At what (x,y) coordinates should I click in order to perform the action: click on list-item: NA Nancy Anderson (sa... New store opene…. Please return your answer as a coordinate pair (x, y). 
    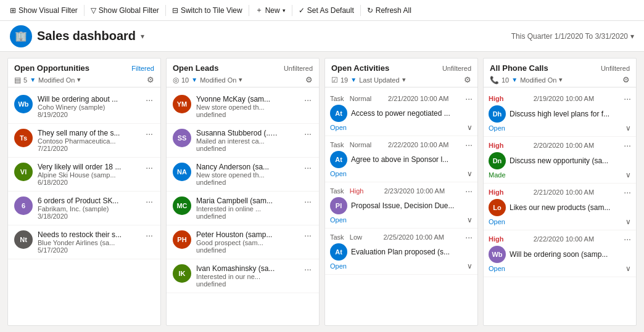
    Looking at the image, I should click on (243, 175).